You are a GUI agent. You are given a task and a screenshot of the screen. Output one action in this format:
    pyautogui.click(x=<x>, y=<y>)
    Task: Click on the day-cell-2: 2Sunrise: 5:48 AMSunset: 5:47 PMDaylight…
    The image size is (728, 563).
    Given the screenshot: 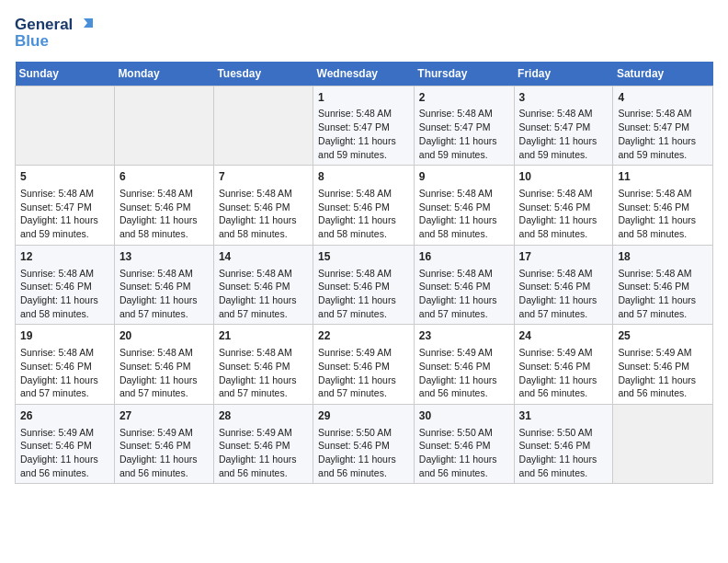 What is the action you would take?
    pyautogui.click(x=463, y=125)
    